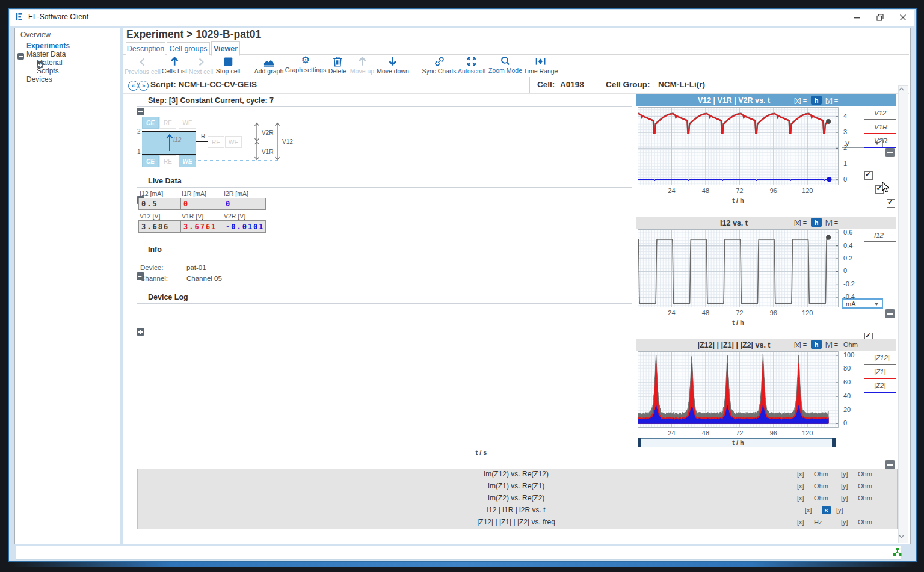 Image resolution: width=924 pixels, height=572 pixels. I want to click on time-range-button: Time Range, so click(541, 65).